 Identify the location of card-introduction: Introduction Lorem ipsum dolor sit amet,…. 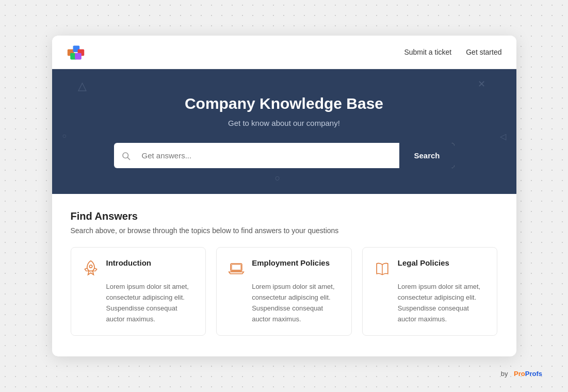
(138, 291).